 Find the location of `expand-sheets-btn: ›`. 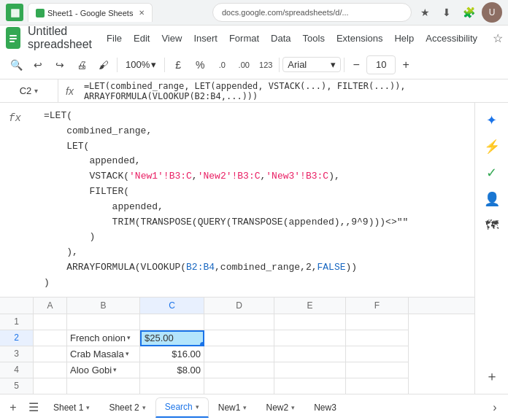

expand-sheets-btn: › is located at coordinates (495, 408).